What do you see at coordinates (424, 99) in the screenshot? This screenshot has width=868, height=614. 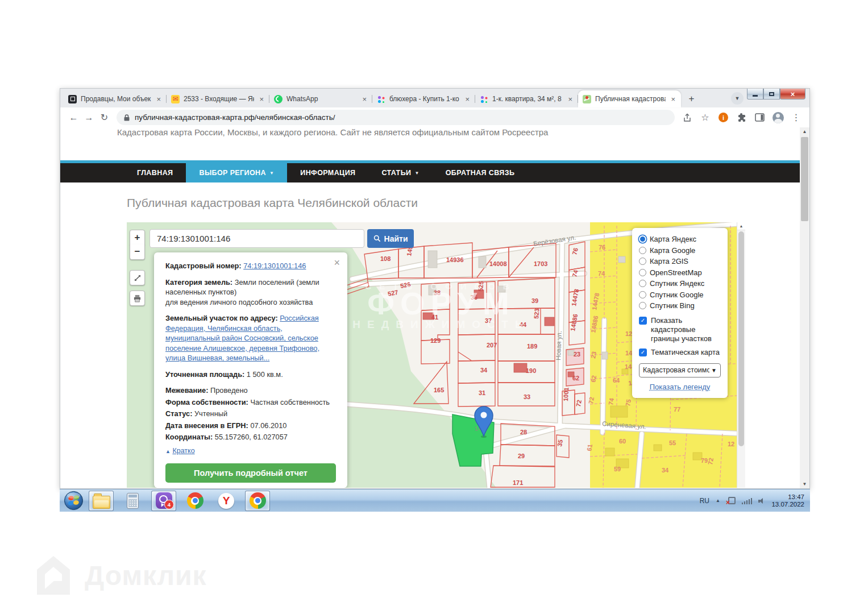 I see `browser-tab: блюхера - Купить 1-ко×` at bounding box center [424, 99].